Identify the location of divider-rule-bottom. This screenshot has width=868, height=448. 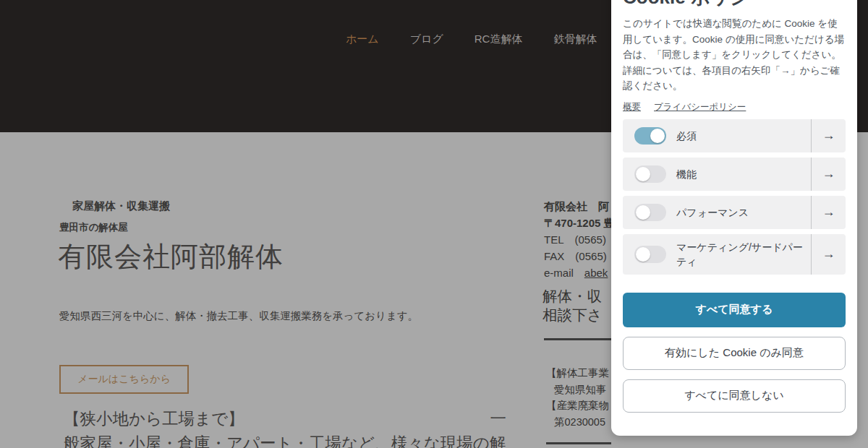
(579, 444).